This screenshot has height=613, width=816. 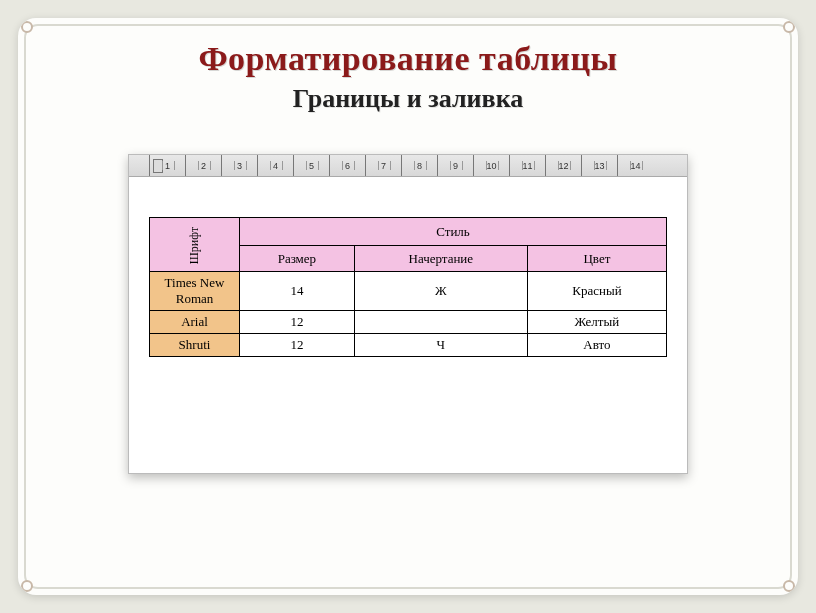 What do you see at coordinates (195, 346) in the screenshot?
I see `cell-font: Shruti` at bounding box center [195, 346].